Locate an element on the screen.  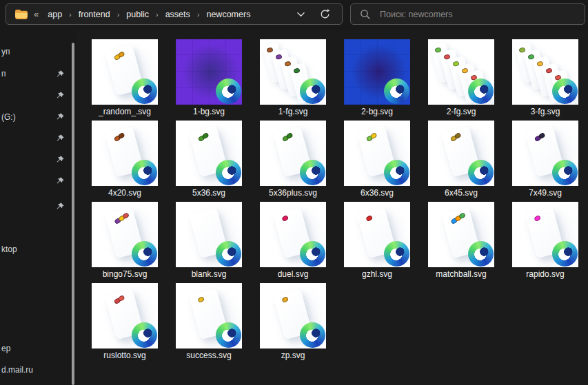
file-name: duel.svg is located at coordinates (293, 274).